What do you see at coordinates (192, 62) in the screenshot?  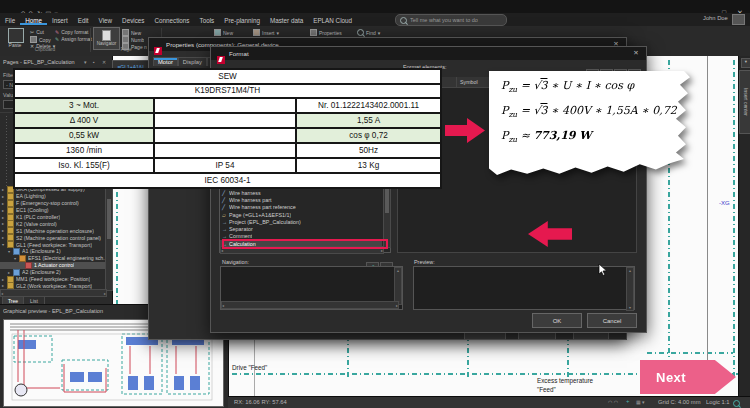 I see `tab-display: Display` at bounding box center [192, 62].